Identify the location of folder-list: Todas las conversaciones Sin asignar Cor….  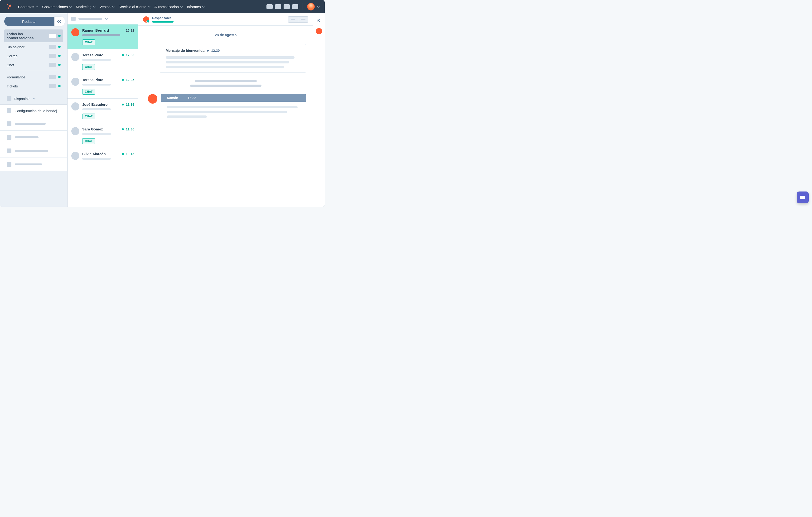
(34, 61).